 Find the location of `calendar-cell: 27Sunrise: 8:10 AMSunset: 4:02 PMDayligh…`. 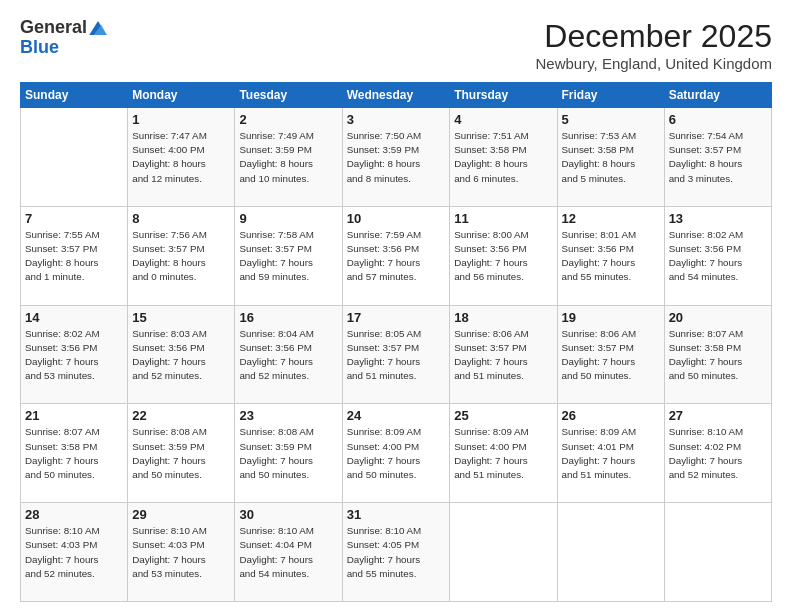

calendar-cell: 27Sunrise: 8:10 AMSunset: 4:02 PMDayligh… is located at coordinates (718, 454).